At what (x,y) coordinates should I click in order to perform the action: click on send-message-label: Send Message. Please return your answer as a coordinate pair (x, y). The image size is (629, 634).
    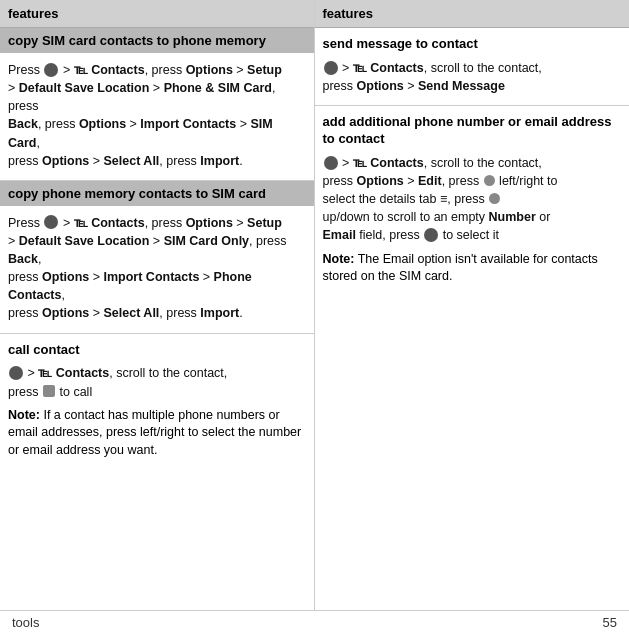
    Looking at the image, I should click on (462, 86).